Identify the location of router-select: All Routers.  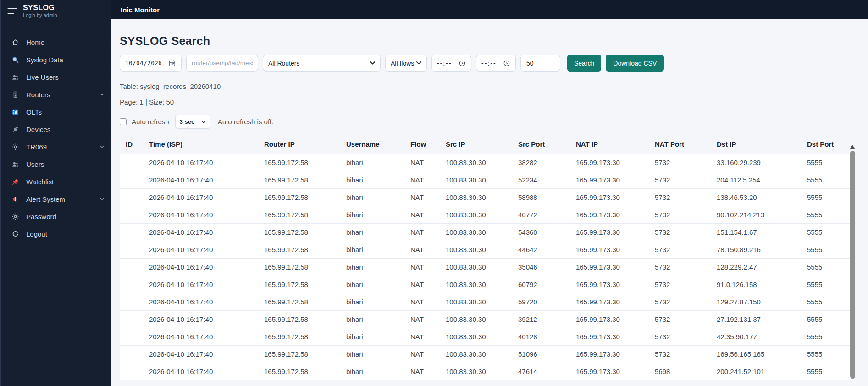
(322, 63).